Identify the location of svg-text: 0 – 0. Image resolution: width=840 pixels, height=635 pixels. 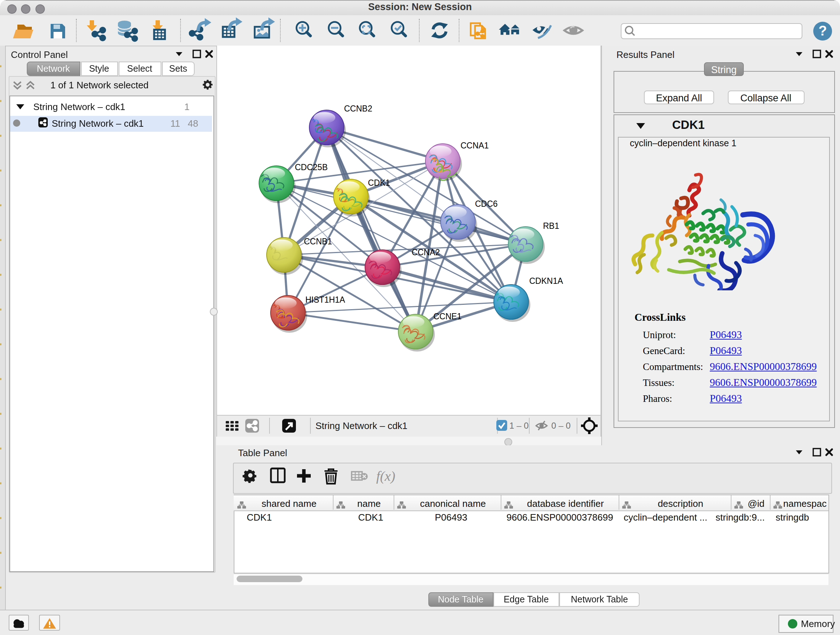
(561, 426).